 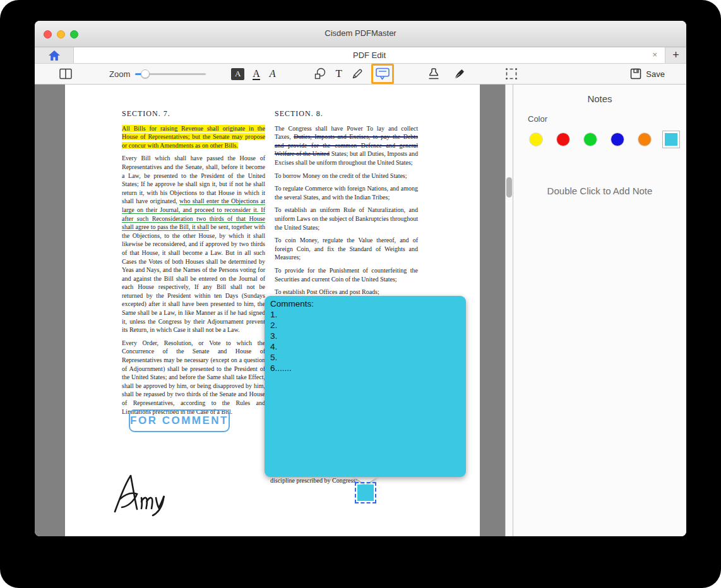 What do you see at coordinates (590, 139) in the screenshot?
I see `color-swatch-green` at bounding box center [590, 139].